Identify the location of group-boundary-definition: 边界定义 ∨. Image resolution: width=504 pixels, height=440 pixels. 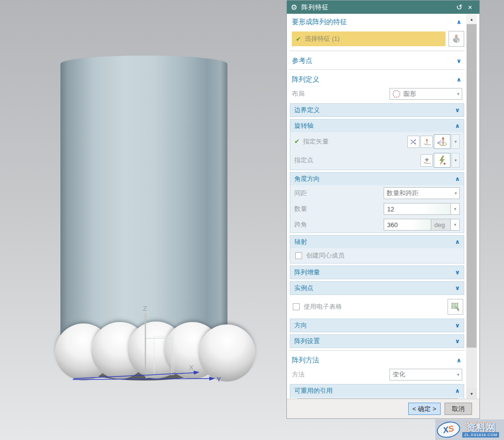
(377, 110).